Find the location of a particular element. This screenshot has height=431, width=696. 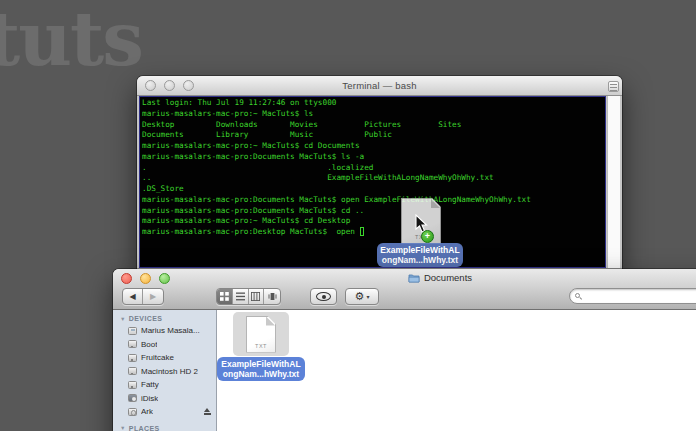

sidebar-places-header: ▼ PLACES is located at coordinates (164, 427).